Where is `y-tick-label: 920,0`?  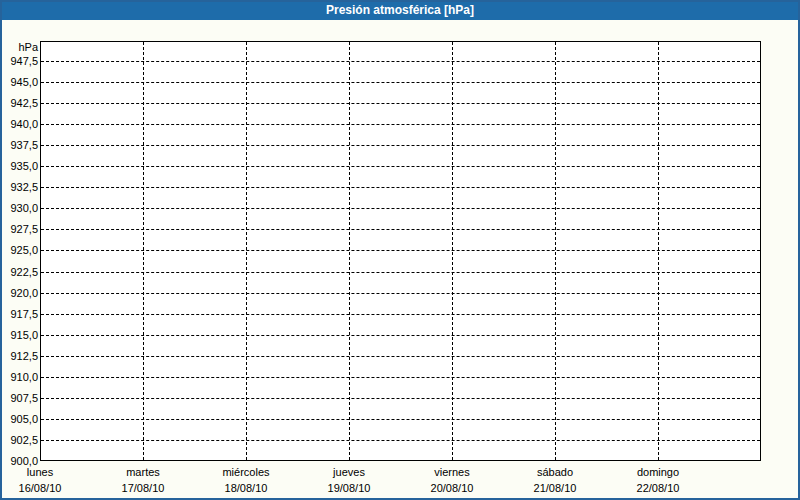 y-tick-label: 920,0 is located at coordinates (20, 293).